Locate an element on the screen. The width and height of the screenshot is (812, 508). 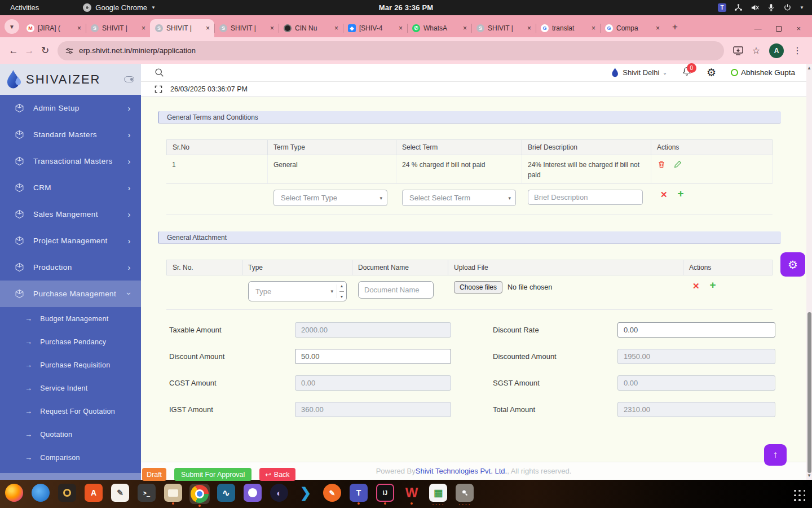
close-window-button: × is located at coordinates (798, 28).